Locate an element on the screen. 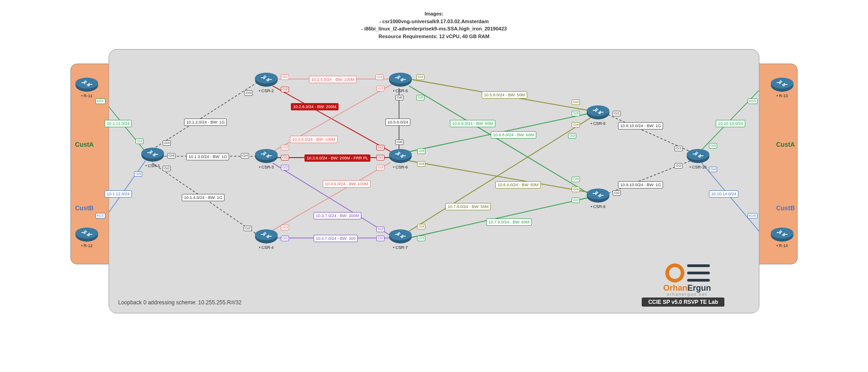 The width and height of the screenshot is (868, 372). port-c10-gi2: Gi2 is located at coordinates (678, 166).